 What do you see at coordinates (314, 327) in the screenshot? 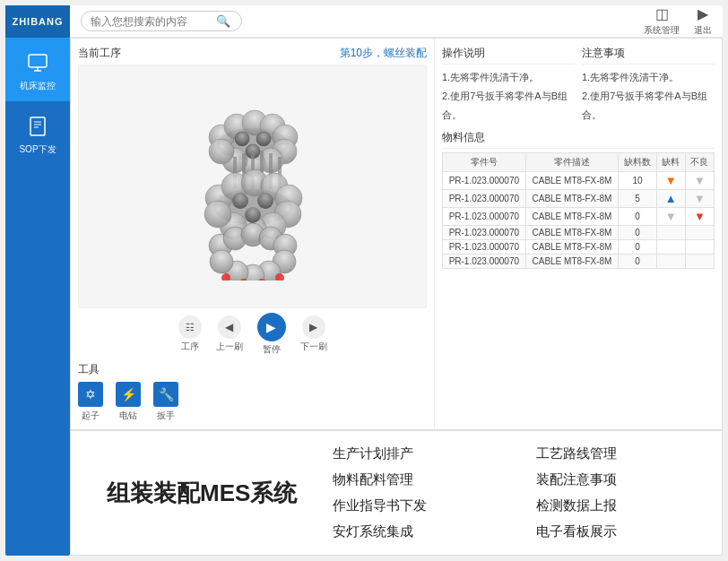
I see `next-icon: ▶` at bounding box center [314, 327].